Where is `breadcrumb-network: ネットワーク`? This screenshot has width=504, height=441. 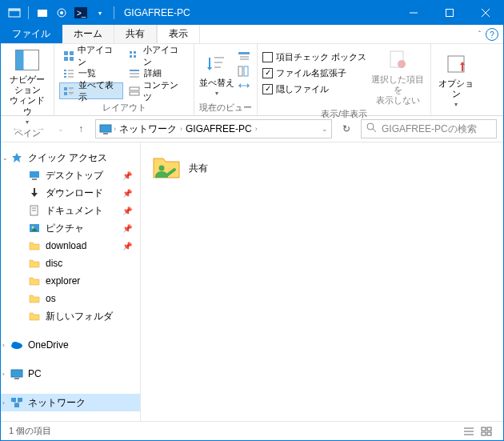
breadcrumb-network: ネットワーク is located at coordinates (148, 130).